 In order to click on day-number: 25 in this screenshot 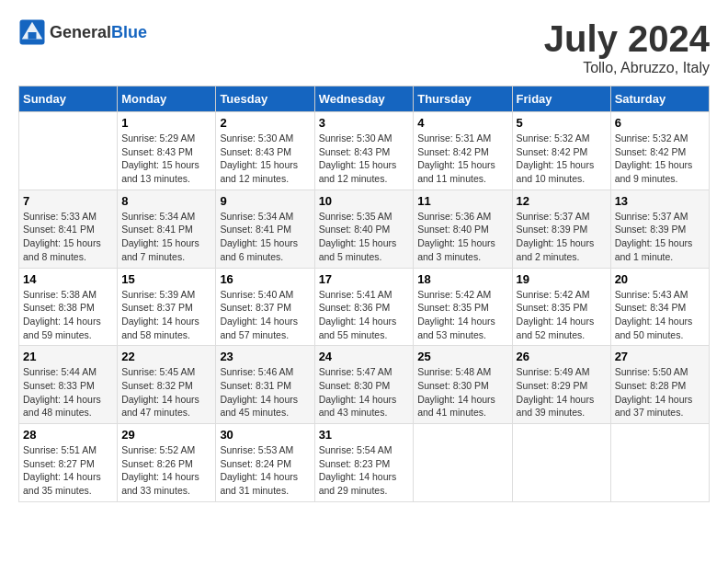, I will do `click(462, 357)`.